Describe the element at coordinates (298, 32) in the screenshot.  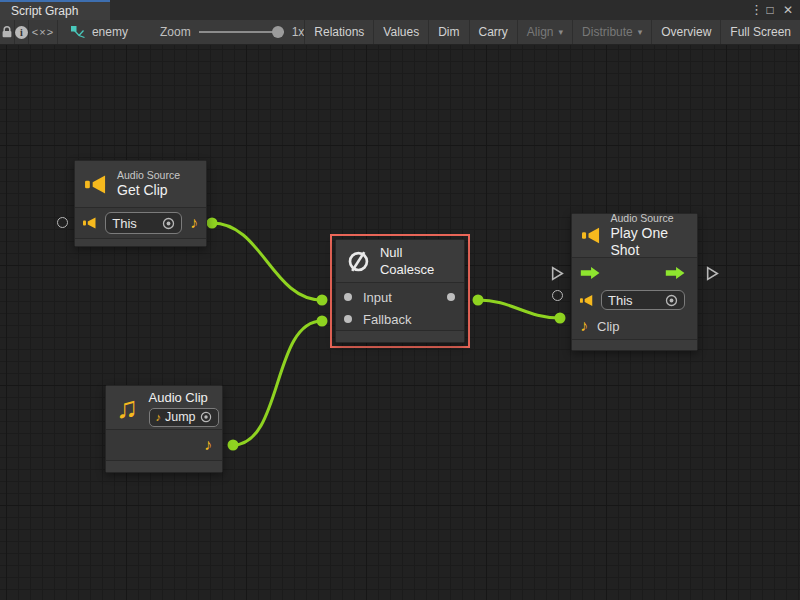
I see `zoom-value: 1x` at that location.